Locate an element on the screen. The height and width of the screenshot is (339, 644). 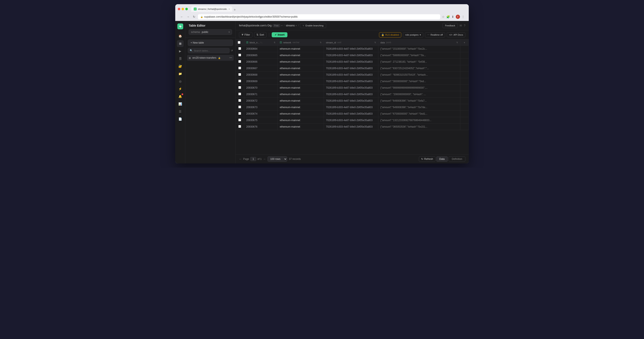
maximize-traffic-light is located at coordinates (186, 9).